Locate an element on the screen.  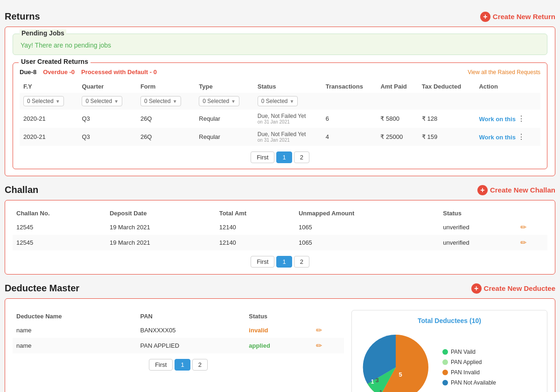
cell-deductee-pan: PAN APPLIED is located at coordinates (191, 346).